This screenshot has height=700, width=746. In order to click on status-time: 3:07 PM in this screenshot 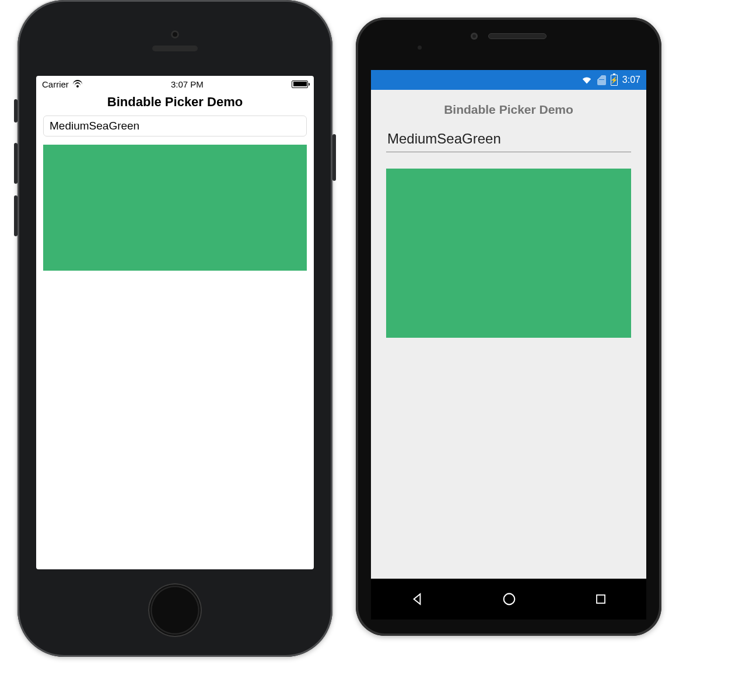, I will do `click(187, 84)`.